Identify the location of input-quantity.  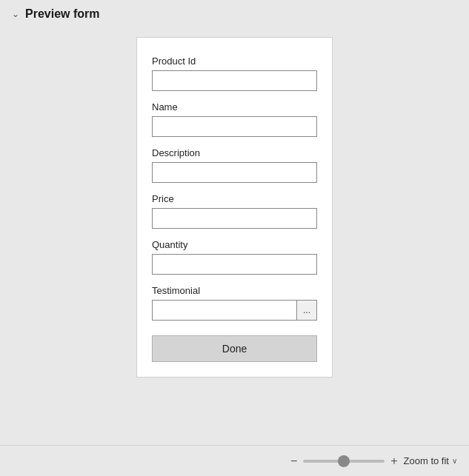
(234, 264).